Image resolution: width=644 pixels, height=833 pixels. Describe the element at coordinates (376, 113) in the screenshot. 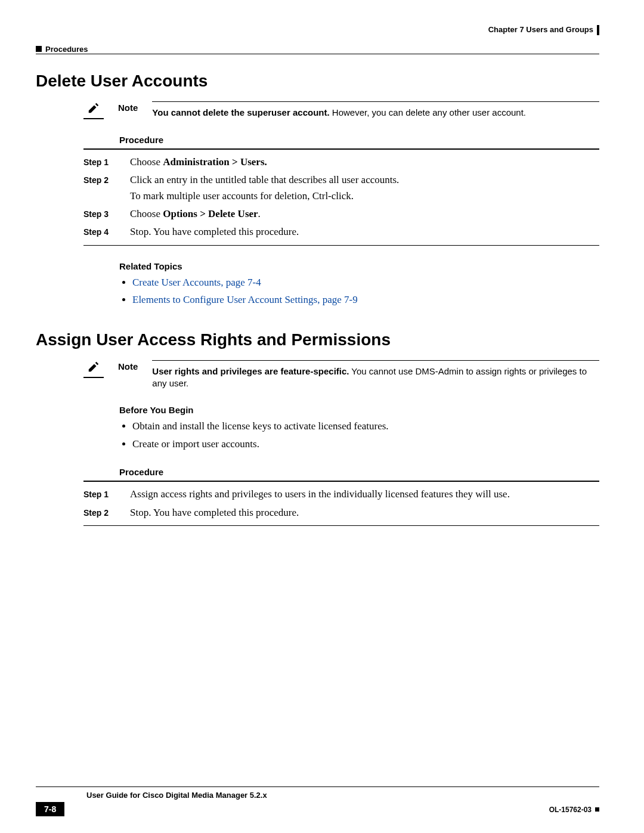

I see `note-text: You cannot delete the superuser account.…` at that location.